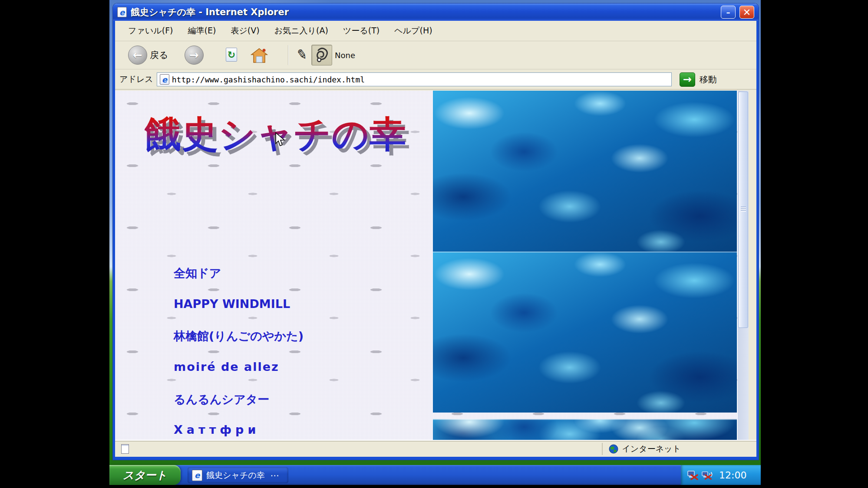 This screenshot has height=488, width=868. What do you see at coordinates (197, 475) in the screenshot?
I see `task-app-icon: e` at bounding box center [197, 475].